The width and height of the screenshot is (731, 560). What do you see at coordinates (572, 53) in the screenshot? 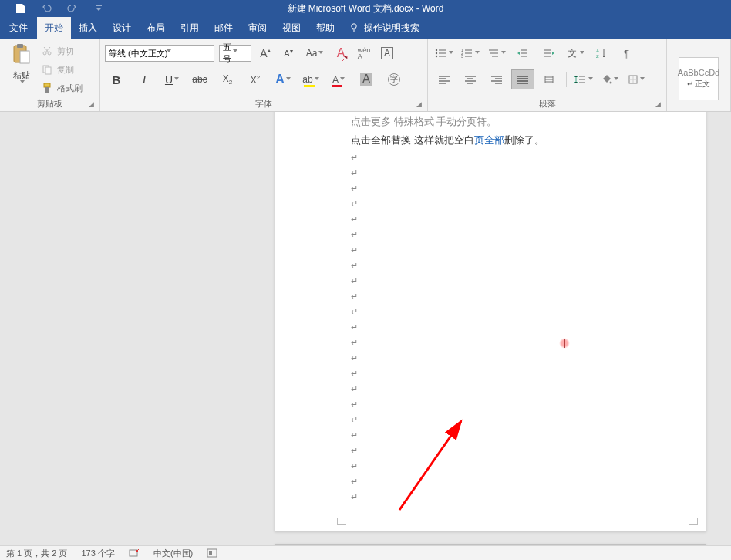
I see `svg-text: 文` at bounding box center [572, 53].